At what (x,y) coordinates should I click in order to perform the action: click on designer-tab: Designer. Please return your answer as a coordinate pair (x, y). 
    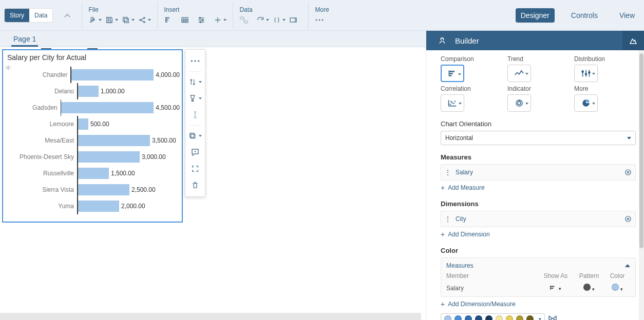
    Looking at the image, I should click on (535, 15).